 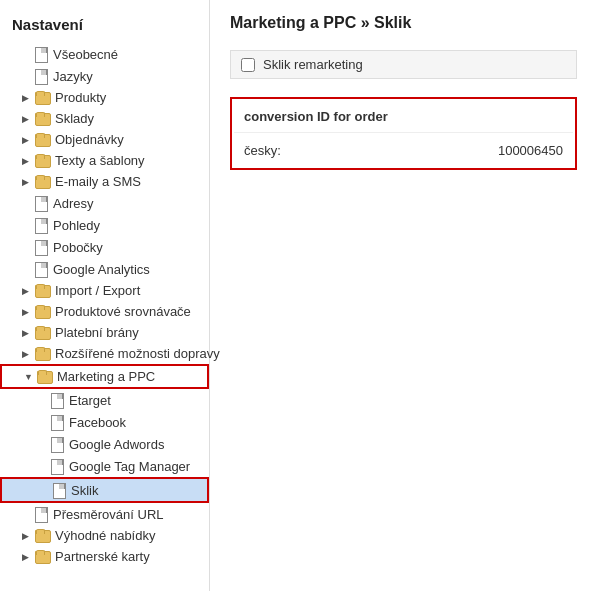 What do you see at coordinates (97, 332) in the screenshot?
I see `sidebar-item-label: Platební brány` at bounding box center [97, 332].